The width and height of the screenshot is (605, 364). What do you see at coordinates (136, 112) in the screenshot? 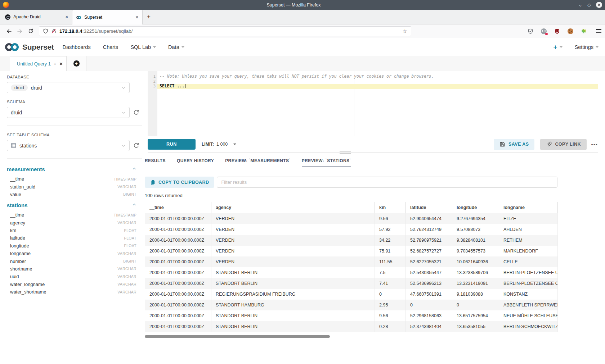
I see `refresh-schema-icon` at bounding box center [136, 112].